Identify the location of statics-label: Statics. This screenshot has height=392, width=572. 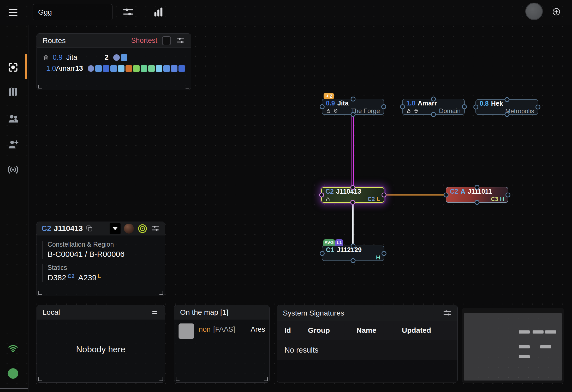
(106, 268).